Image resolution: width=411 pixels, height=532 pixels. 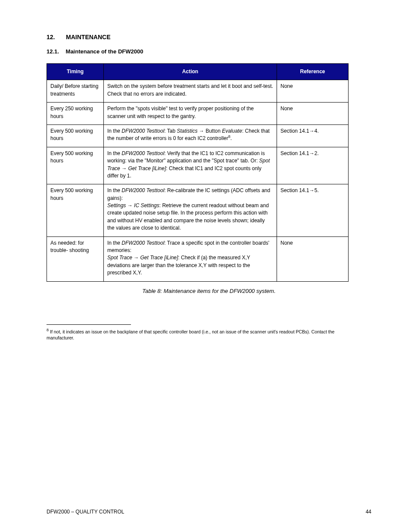 What do you see at coordinates (85, 512) in the screenshot?
I see `footer-left: DFW2000 – QUALITY CONTROL` at bounding box center [85, 512].